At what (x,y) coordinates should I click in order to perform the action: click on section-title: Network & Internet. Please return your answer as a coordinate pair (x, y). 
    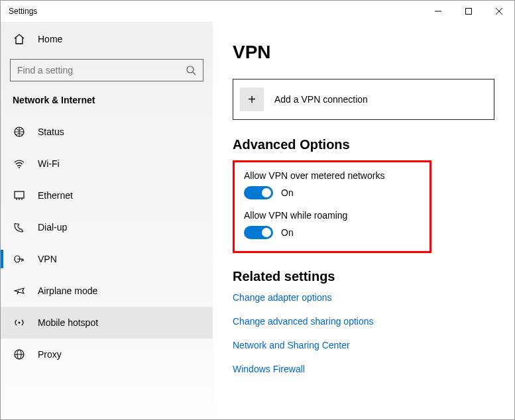
    Looking at the image, I should click on (107, 105).